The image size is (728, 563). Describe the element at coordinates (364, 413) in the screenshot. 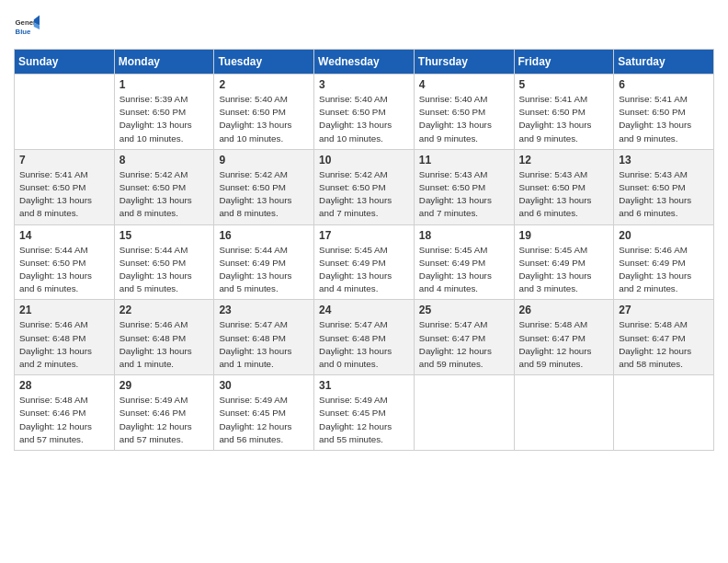

I see `calendar-week-row: 28Sunrise: 5:48 AMSunset: 6:46 PMDayligh…` at that location.